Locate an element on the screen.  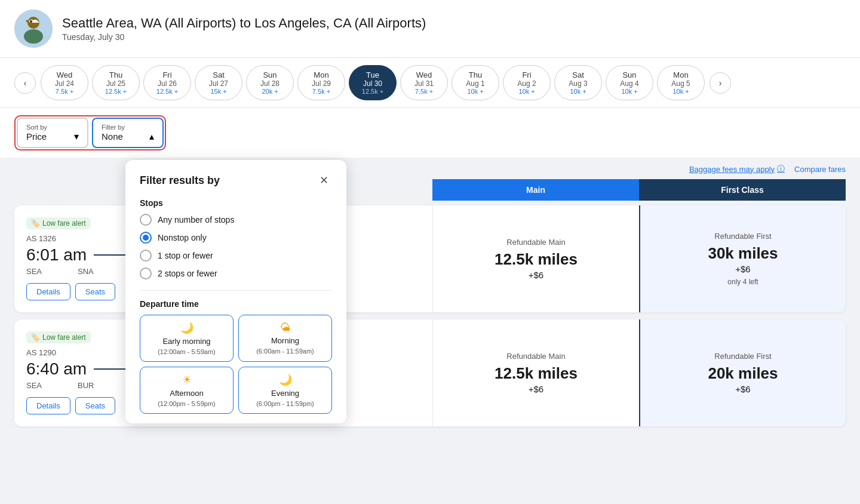
stop-option-2: 1 stop or fewer is located at coordinates (236, 256).